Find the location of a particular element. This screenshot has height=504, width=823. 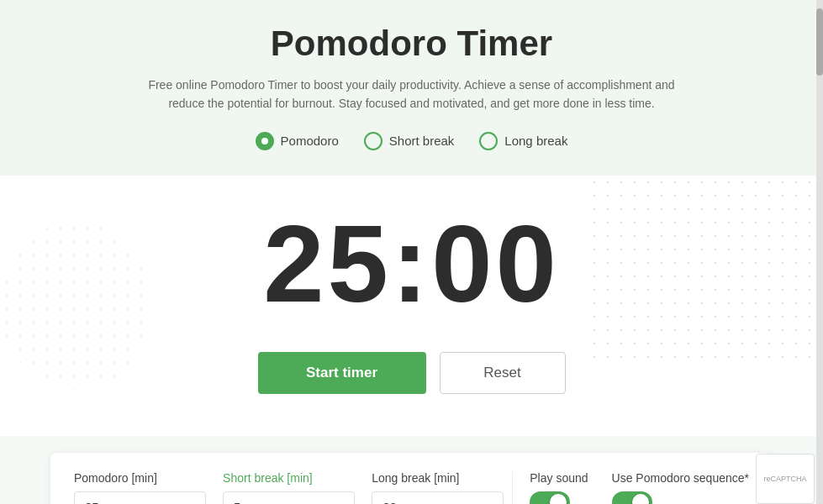

mode-selector: Pomodoro Short break Long break is located at coordinates (412, 141).